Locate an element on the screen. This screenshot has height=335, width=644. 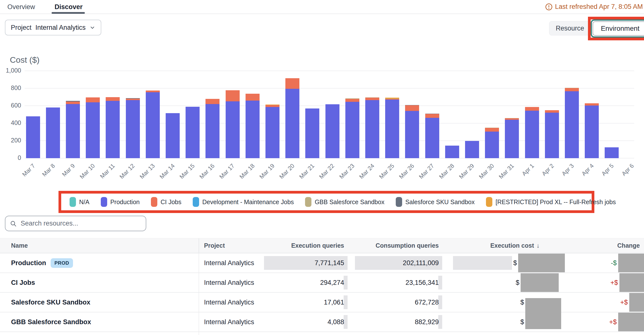
legend-annotation-box: N/AProductionCI JobsDevelopment - Mainte… is located at coordinates (326, 202).